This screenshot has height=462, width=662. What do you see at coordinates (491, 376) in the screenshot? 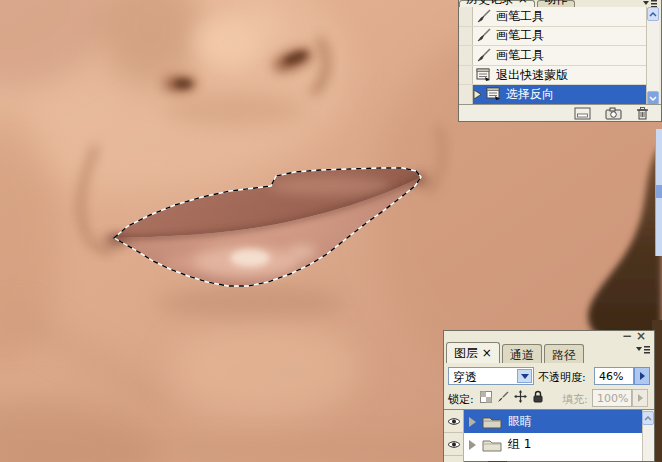
I see `blend-mode-select: 穿透` at bounding box center [491, 376].